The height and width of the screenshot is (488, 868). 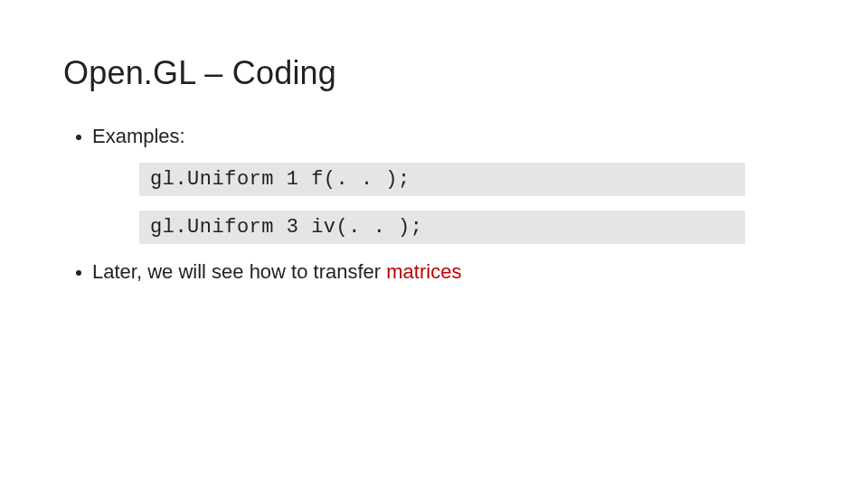 I want to click on code-block-2: gl.Uniform 3 iv(. . );, so click(x=442, y=228).